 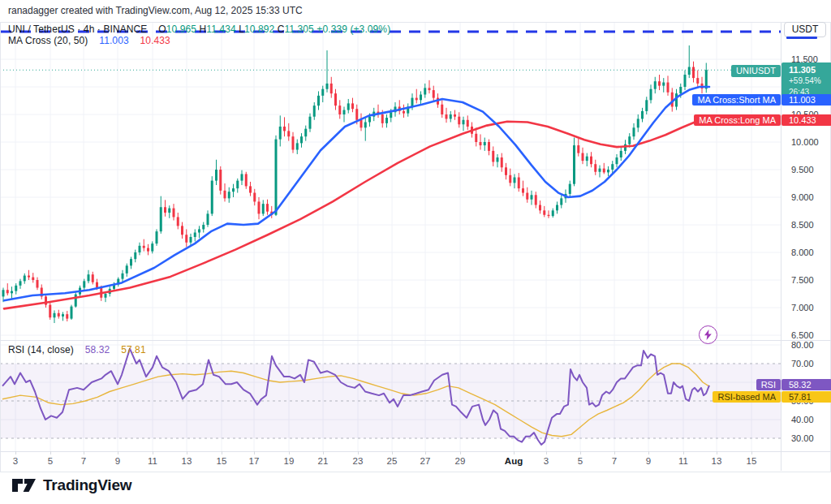 I want to click on attribution-text: ranadagger created with TradingView.com,…, so click(x=156, y=11).